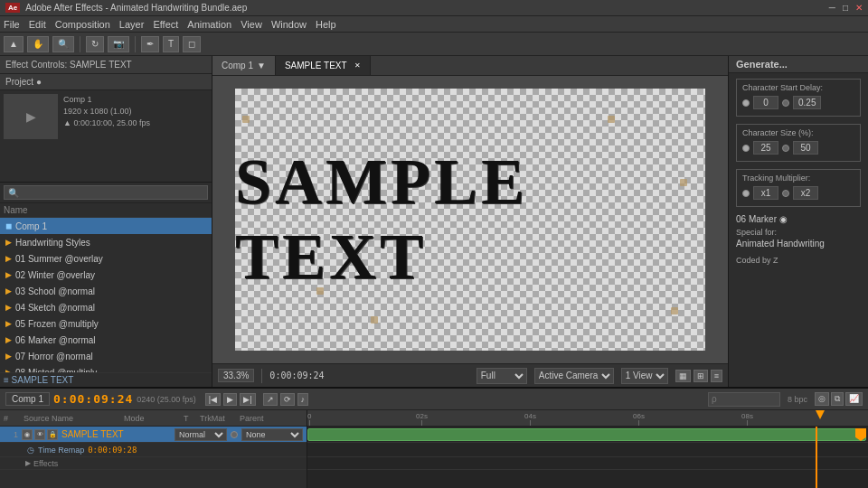  What do you see at coordinates (60, 258) in the screenshot?
I see `item-01: 01 Summer @overlay` at bounding box center [60, 258].